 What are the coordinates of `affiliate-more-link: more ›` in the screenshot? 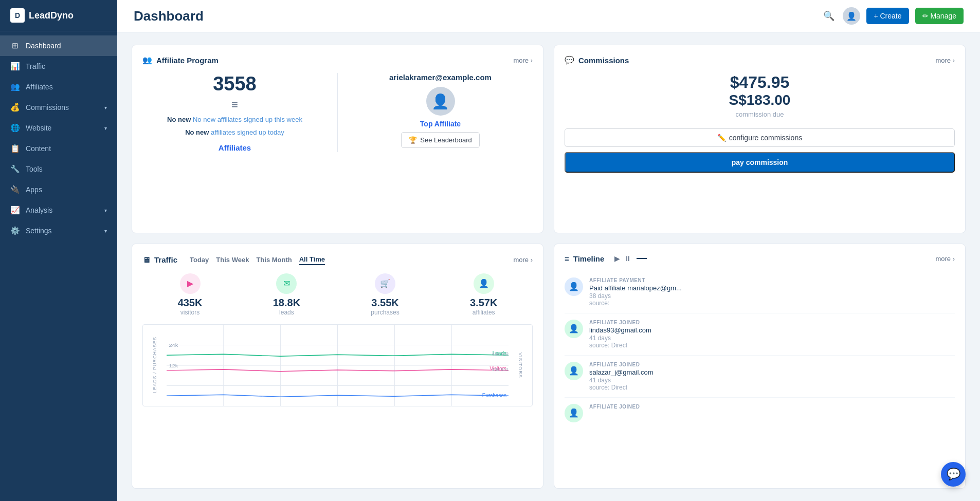 It's located at (523, 61).